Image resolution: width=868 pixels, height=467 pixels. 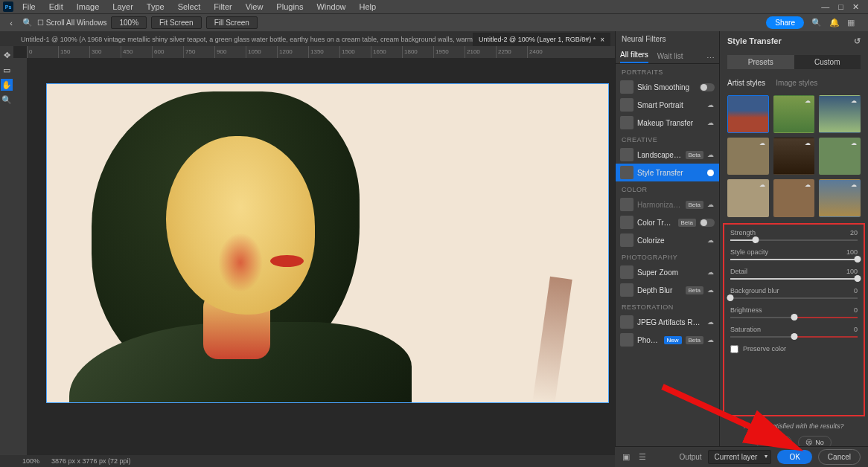 What do you see at coordinates (8, 7) in the screenshot?
I see `app-logo: Ps` at bounding box center [8, 7].